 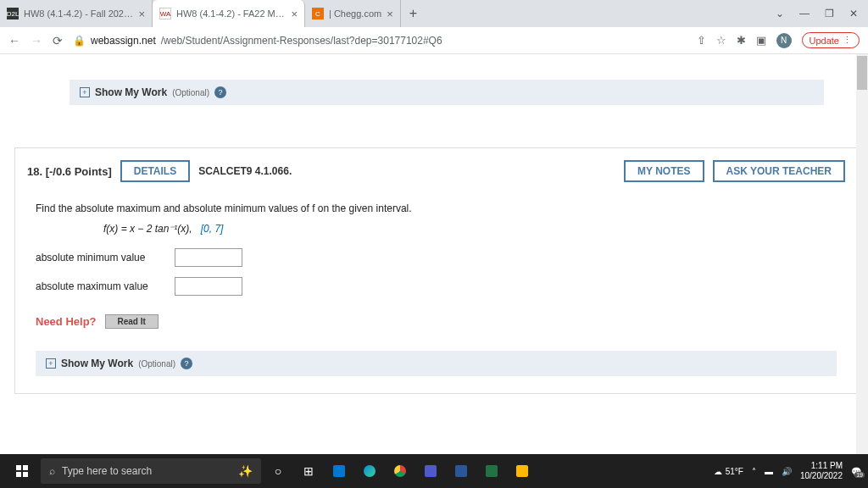 What do you see at coordinates (80, 41) in the screenshot?
I see `lock-icon: 🔒` at bounding box center [80, 41].